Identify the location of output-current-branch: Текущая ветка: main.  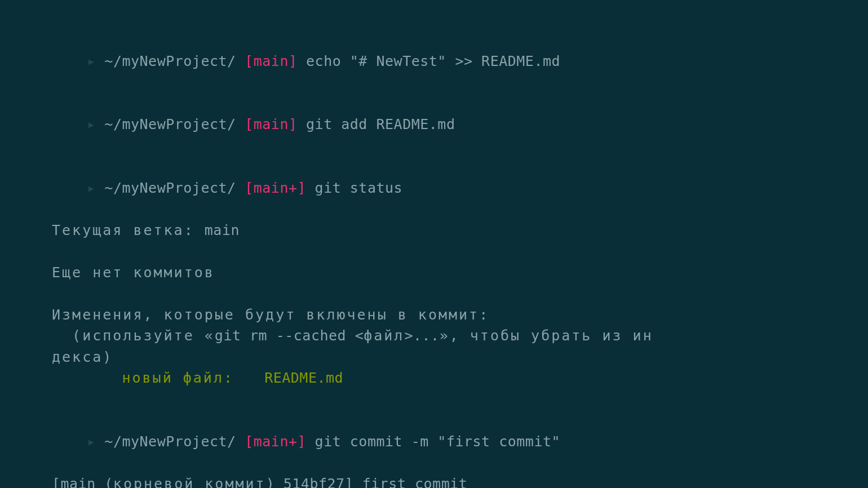
(434, 230).